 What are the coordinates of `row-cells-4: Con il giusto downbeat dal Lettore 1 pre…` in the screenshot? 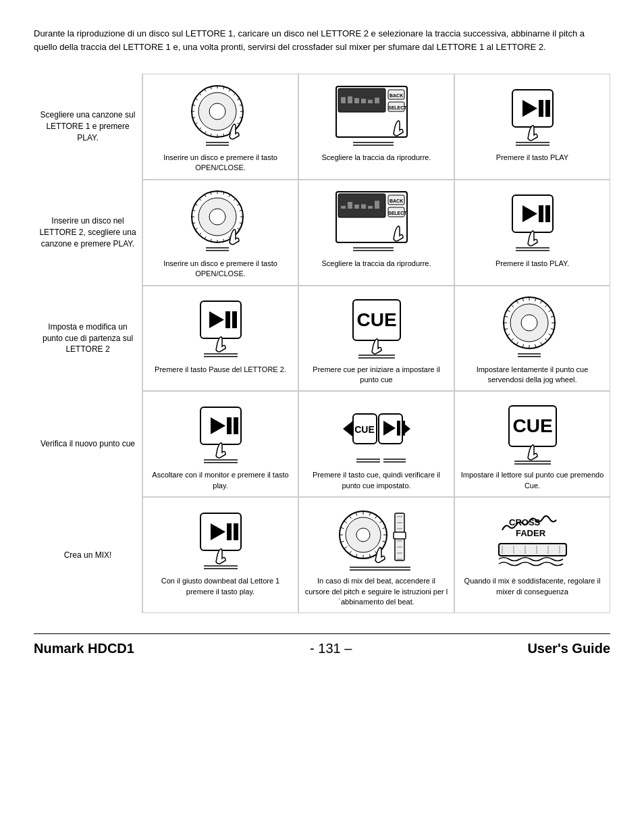 It's located at (376, 555).